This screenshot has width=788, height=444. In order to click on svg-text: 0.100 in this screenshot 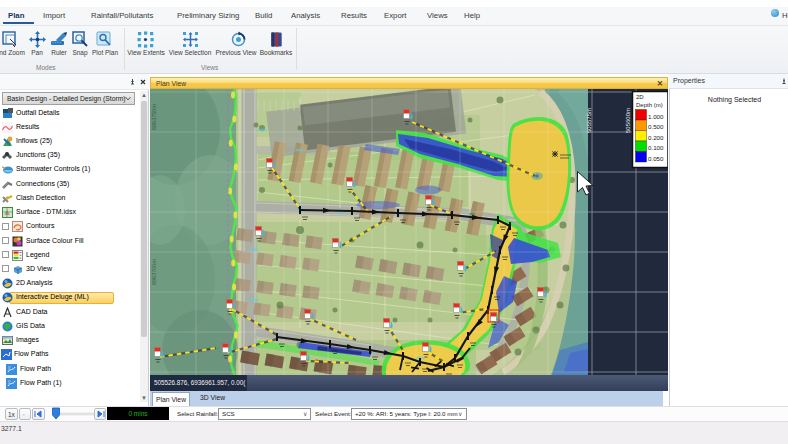, I will do `click(656, 148)`.